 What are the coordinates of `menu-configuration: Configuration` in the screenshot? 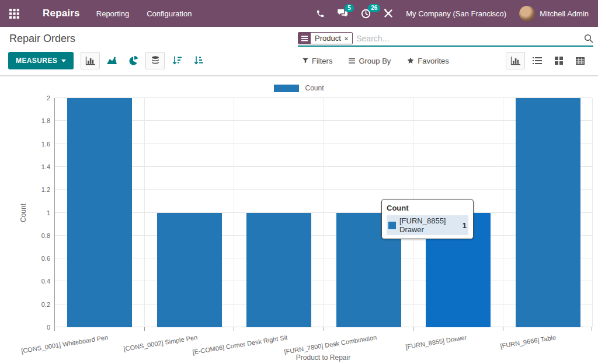 It's located at (169, 14).